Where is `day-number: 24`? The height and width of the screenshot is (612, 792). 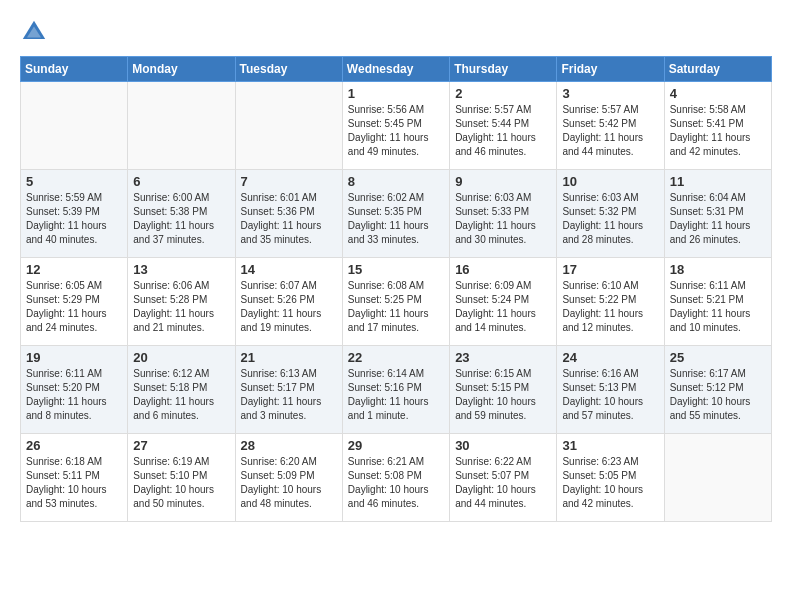
day-number: 24 is located at coordinates (610, 358).